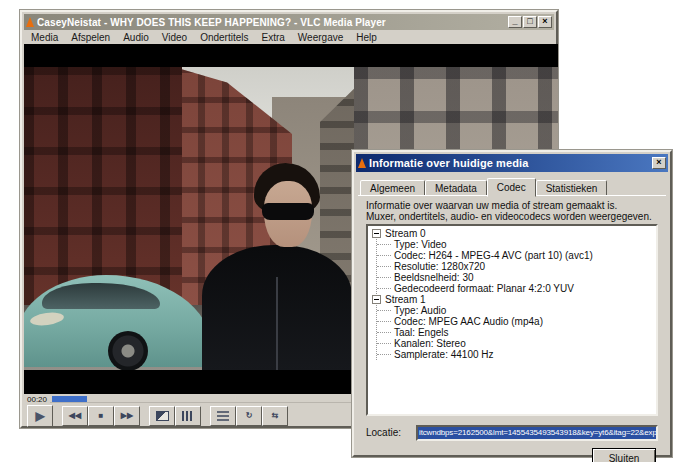 The width and height of the screenshot is (674, 462). Describe the element at coordinates (274, 38) in the screenshot. I see `menu-extra: Extra` at that location.